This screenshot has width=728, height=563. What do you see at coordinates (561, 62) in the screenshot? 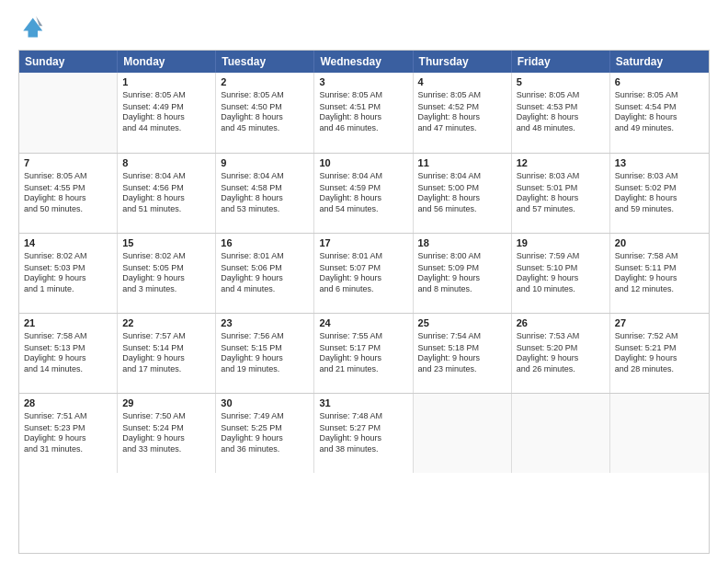
I see `header-day-friday: Friday` at bounding box center [561, 62].